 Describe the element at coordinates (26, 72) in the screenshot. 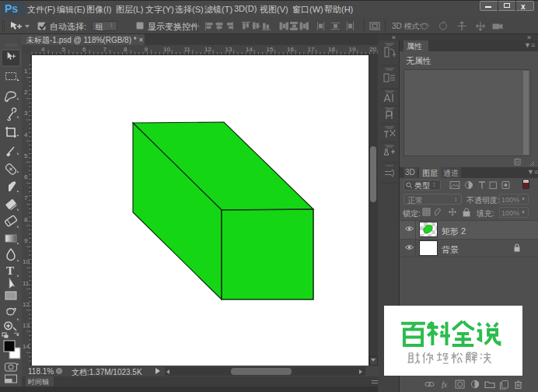

I see `svg-text: 1` at that location.